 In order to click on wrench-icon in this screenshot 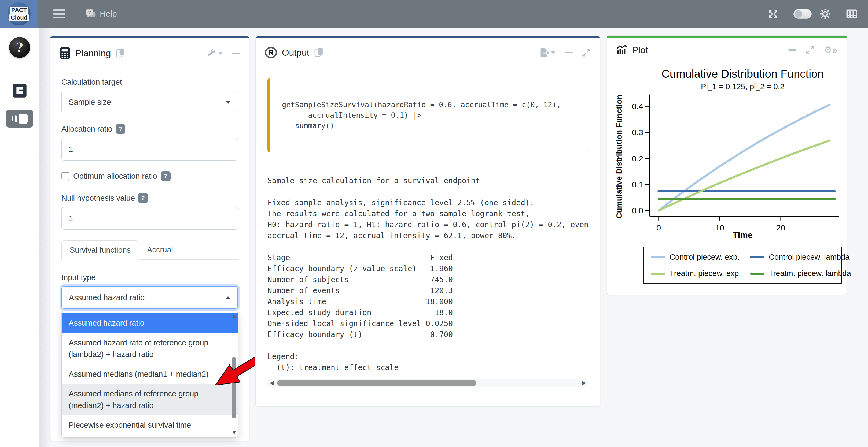, I will do `click(212, 53)`.